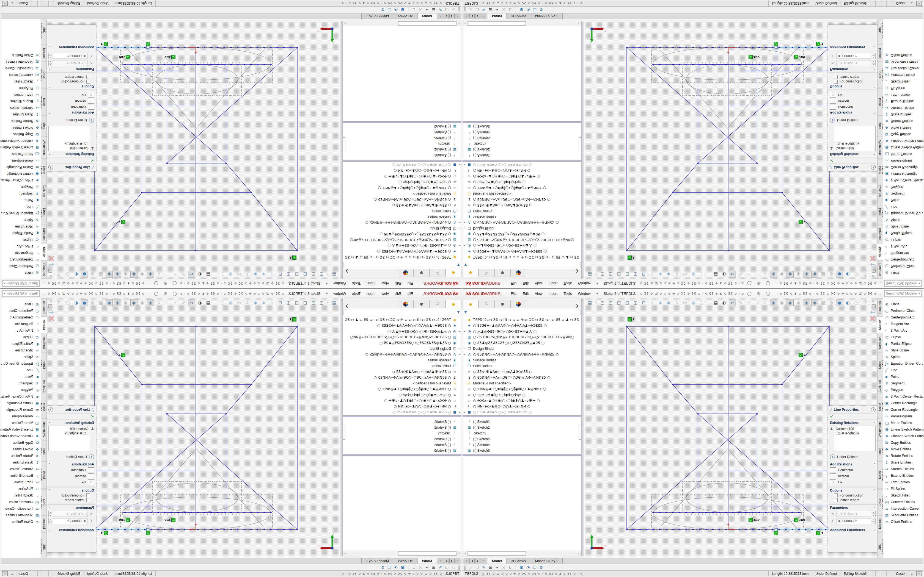 The width and height of the screenshot is (924, 577). I want to click on line-color-icon: ∟, so click(510, 567).